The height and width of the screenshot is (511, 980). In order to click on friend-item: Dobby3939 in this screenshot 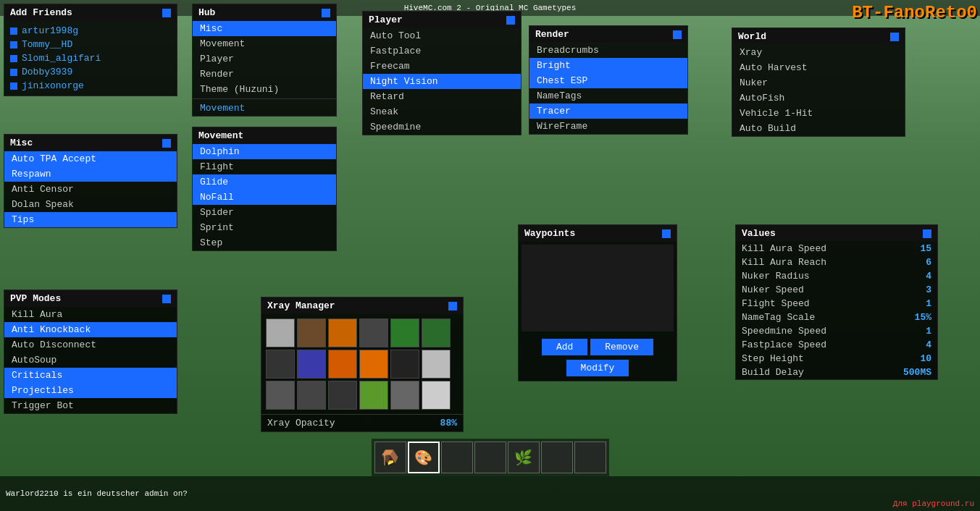, I will do `click(91, 72)`.